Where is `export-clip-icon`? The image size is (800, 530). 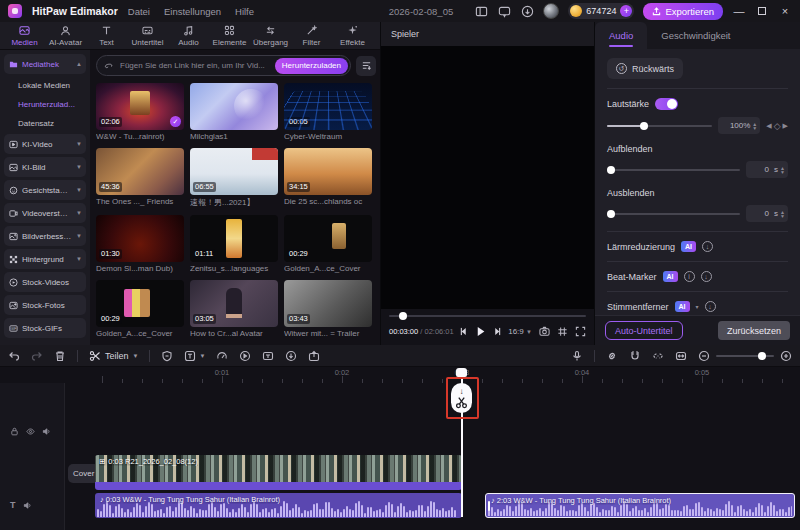 export-clip-icon is located at coordinates (314, 356).